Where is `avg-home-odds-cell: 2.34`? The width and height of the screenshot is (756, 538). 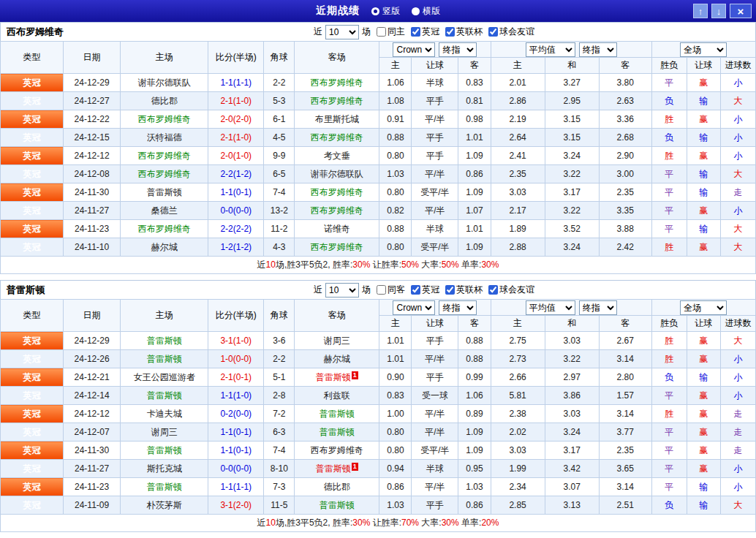 avg-home-odds-cell: 2.34 is located at coordinates (518, 487).